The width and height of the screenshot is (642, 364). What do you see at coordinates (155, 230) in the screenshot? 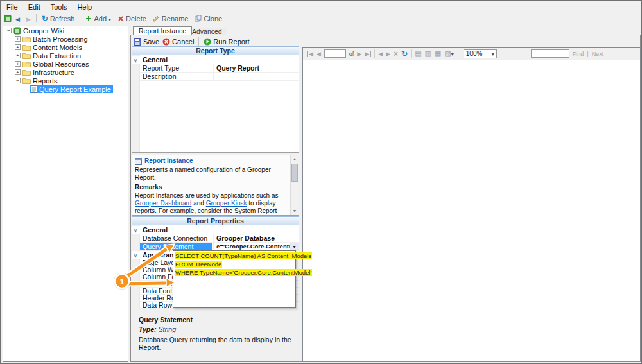
I see `category-label: General` at bounding box center [155, 230].